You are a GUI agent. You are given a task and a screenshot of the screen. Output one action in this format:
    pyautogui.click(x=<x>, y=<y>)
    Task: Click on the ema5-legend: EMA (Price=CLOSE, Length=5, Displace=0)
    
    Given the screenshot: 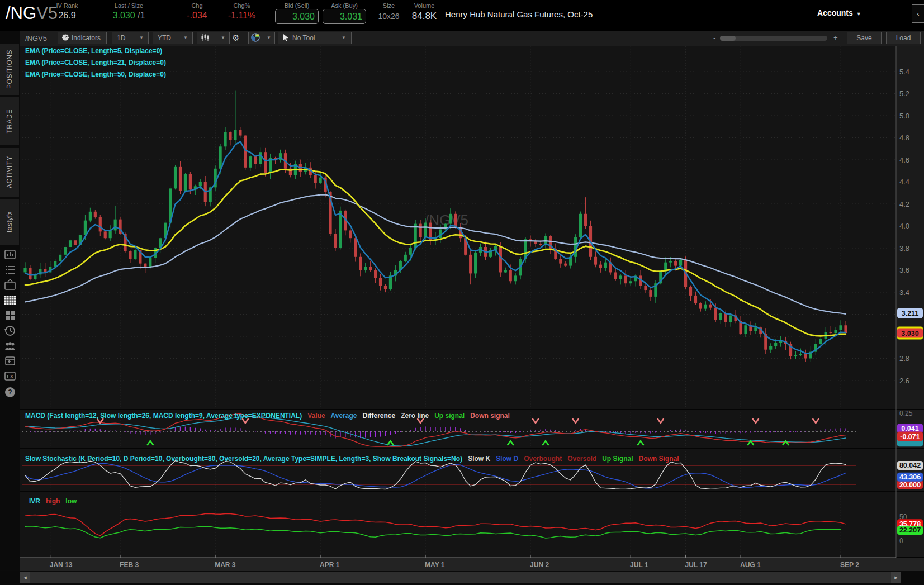 What is the action you would take?
    pyautogui.click(x=94, y=51)
    